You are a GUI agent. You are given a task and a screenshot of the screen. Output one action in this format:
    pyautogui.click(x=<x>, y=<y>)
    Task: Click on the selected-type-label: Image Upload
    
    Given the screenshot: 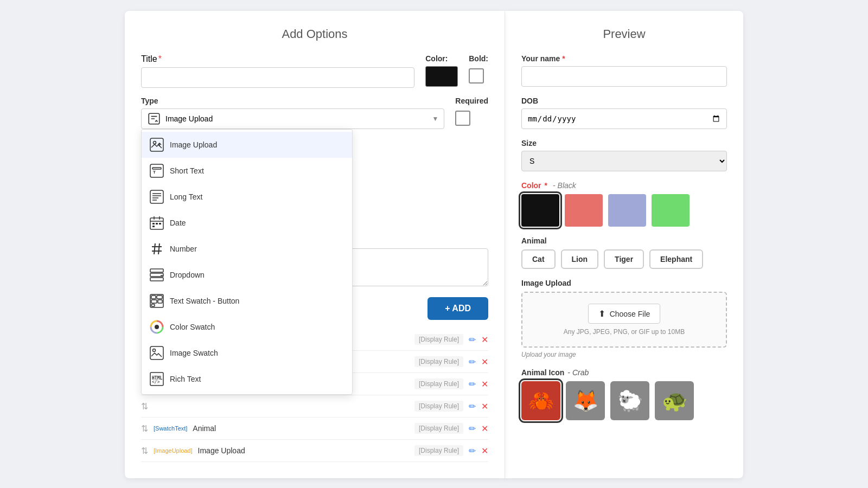 What is the action you would take?
    pyautogui.click(x=189, y=119)
    